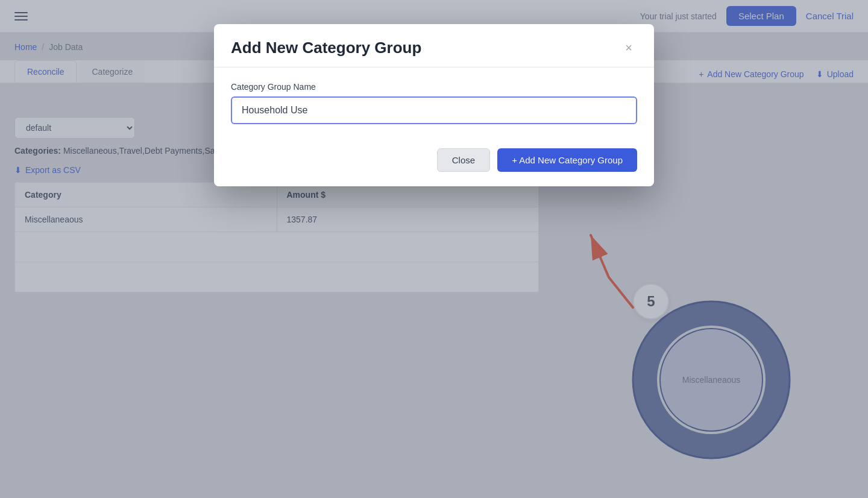  I want to click on modal-close-button: ×, so click(629, 48).